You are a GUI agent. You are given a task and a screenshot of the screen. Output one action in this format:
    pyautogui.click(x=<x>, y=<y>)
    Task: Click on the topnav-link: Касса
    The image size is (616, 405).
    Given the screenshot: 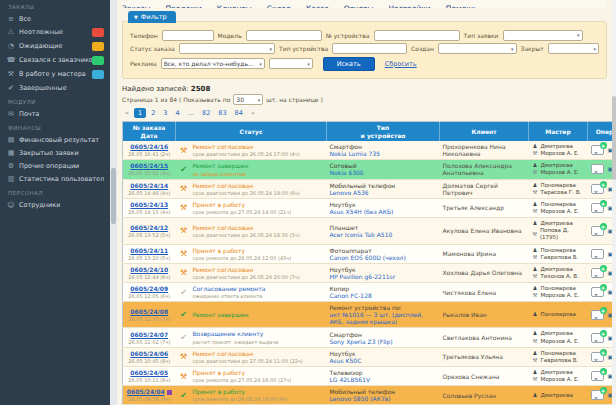 What is the action you would take?
    pyautogui.click(x=318, y=6)
    